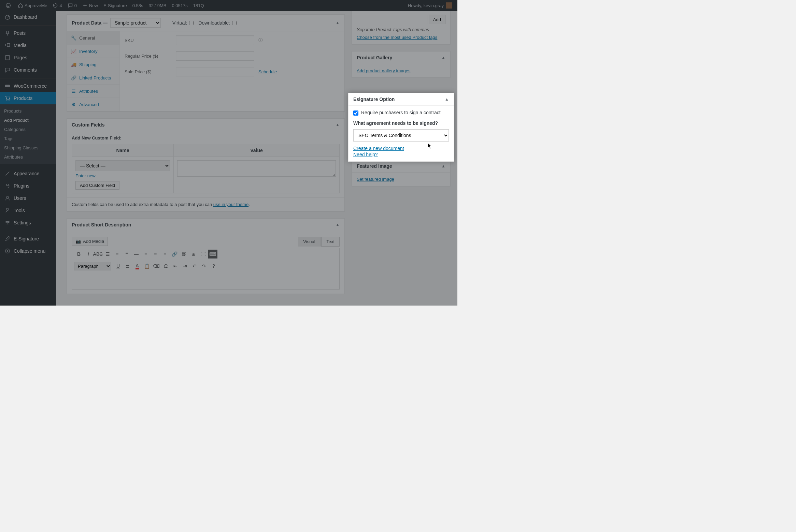  Describe the element at coordinates (205, 281) in the screenshot. I see `editor-content-area` at that location.